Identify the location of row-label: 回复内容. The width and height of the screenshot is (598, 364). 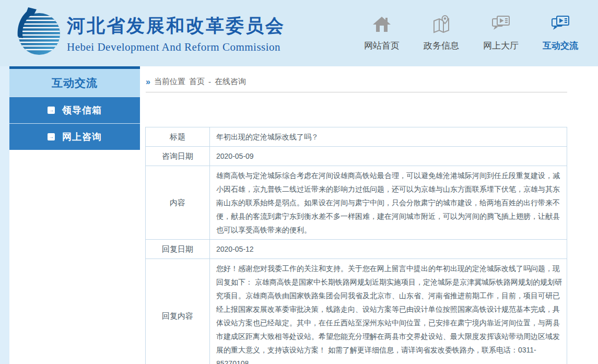
(178, 311).